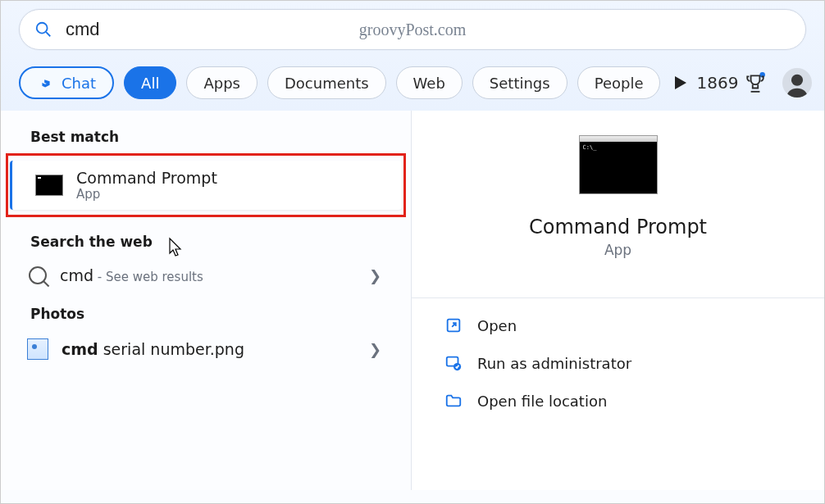 Image resolution: width=825 pixels, height=504 pixels. I want to click on result-web-cmd: cmd - See web results ❯, so click(206, 275).